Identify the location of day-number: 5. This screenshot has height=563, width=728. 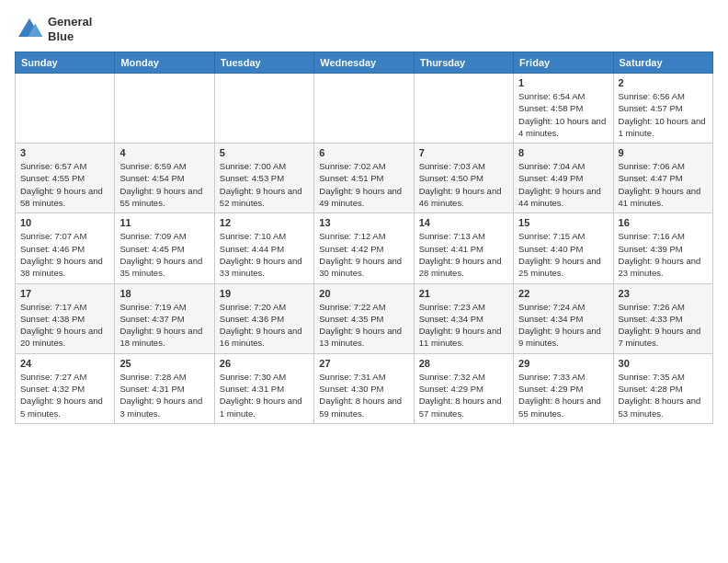
(265, 153).